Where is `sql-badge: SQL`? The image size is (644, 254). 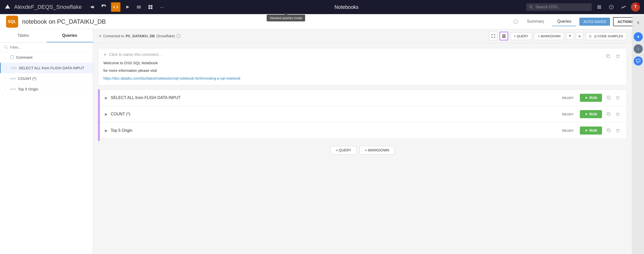 sql-badge: SQL is located at coordinates (12, 22).